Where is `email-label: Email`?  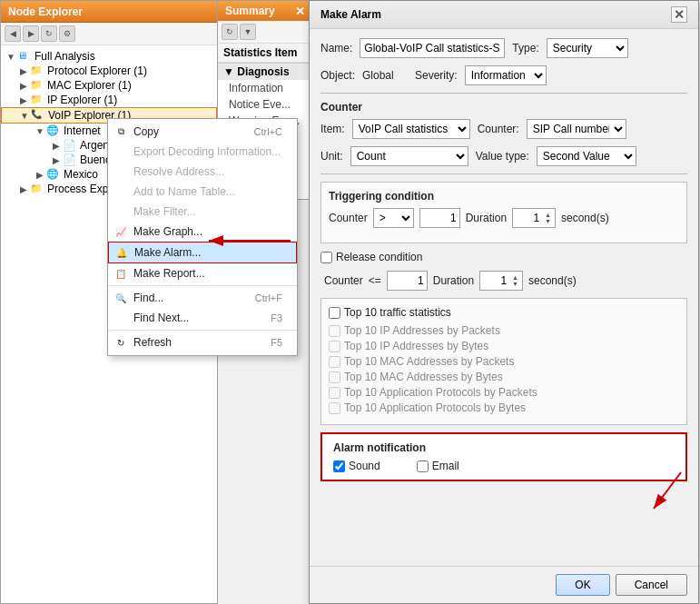
email-label: Email is located at coordinates (438, 466).